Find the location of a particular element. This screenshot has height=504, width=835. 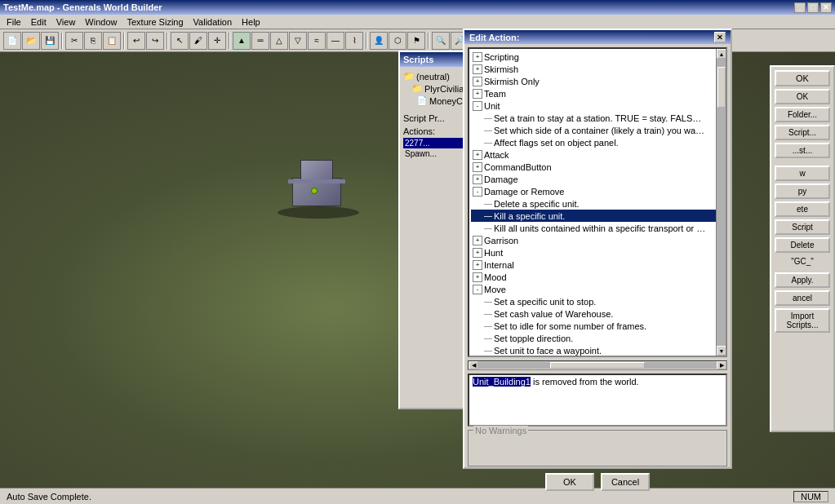

menu-file: File is located at coordinates (14, 22).